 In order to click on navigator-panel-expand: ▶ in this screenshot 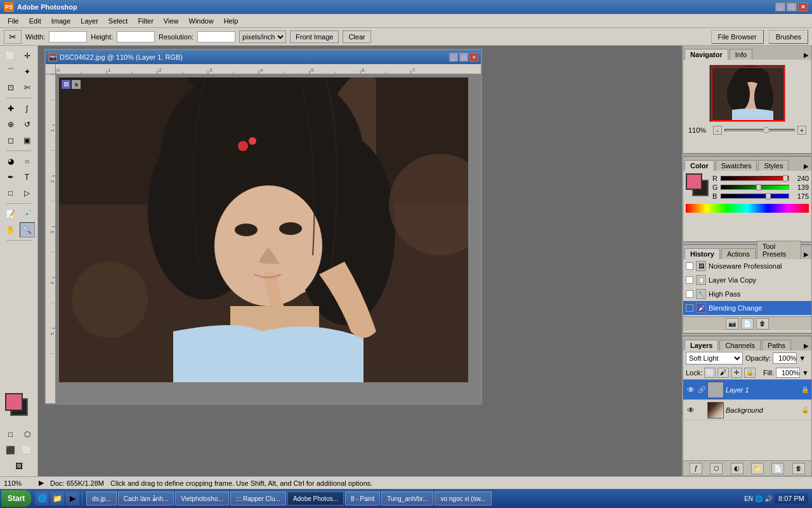, I will do `click(806, 55)`.